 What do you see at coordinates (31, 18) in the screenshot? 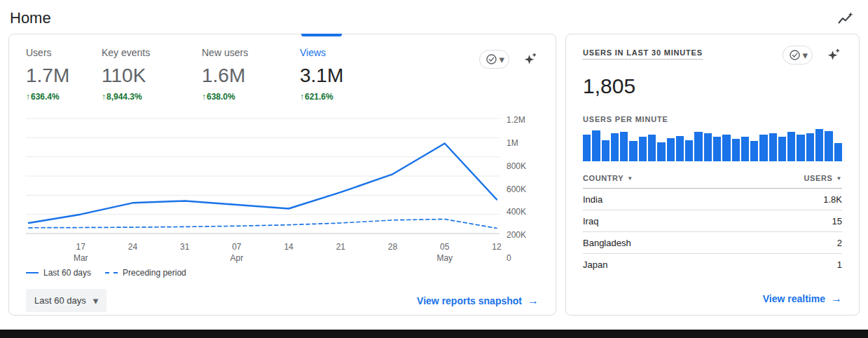
I see `page-title: Home` at bounding box center [31, 18].